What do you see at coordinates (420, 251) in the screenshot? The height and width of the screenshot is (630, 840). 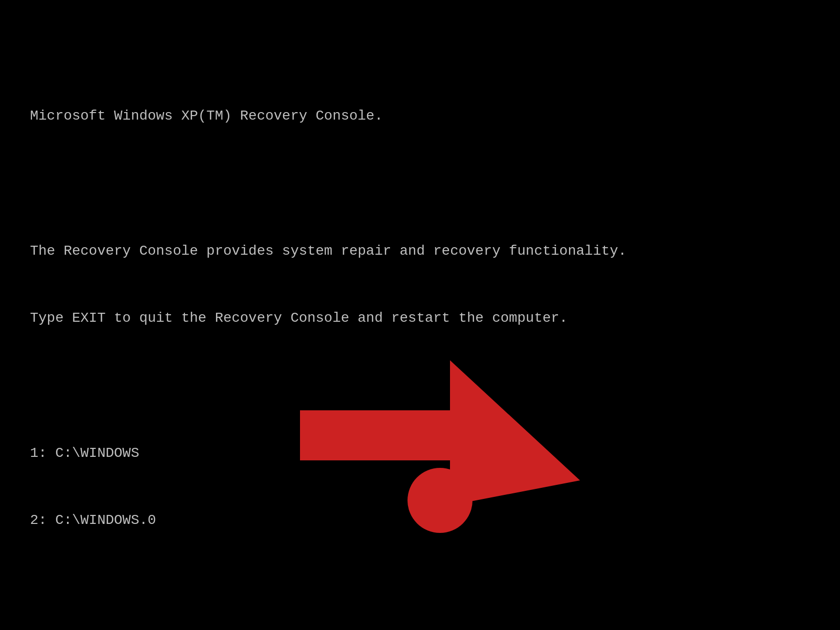 I see `terminal-line-2: The Recovery Console provides system rep…` at bounding box center [420, 251].